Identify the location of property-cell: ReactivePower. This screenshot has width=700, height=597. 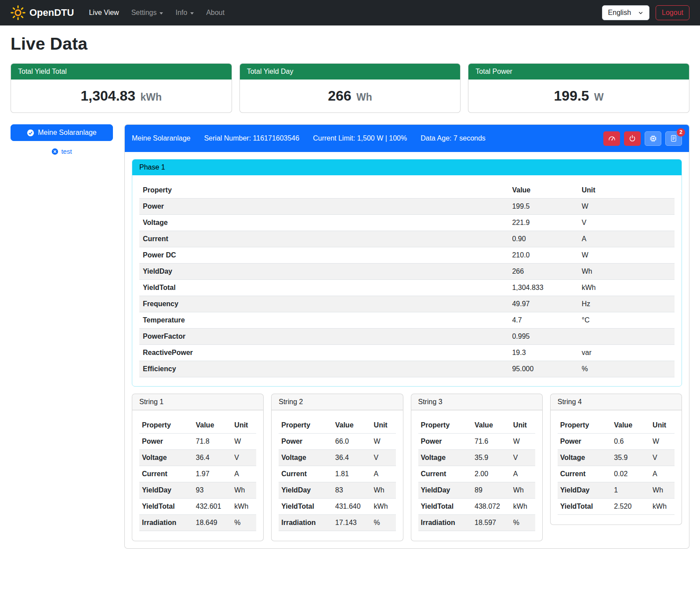
(324, 353).